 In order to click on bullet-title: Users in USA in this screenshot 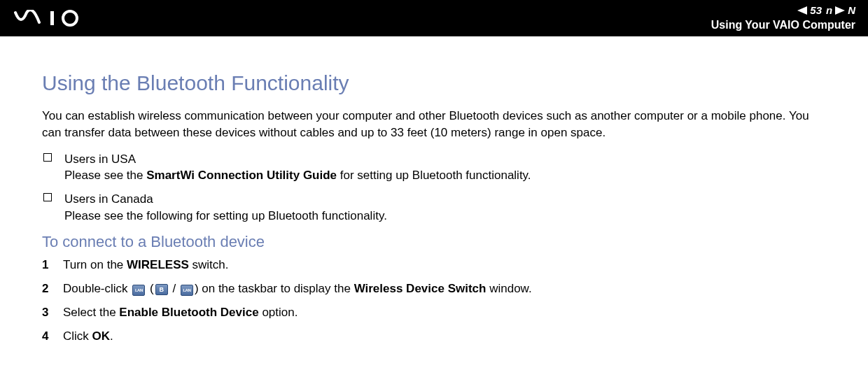, I will do `click(445, 159)`.